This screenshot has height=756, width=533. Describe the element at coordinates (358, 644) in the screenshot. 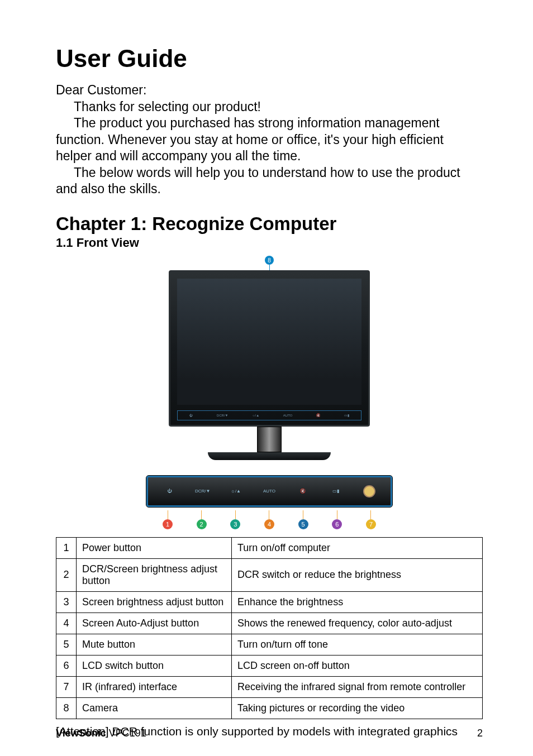

I see `row-desc: Turn on/turn off tone` at that location.